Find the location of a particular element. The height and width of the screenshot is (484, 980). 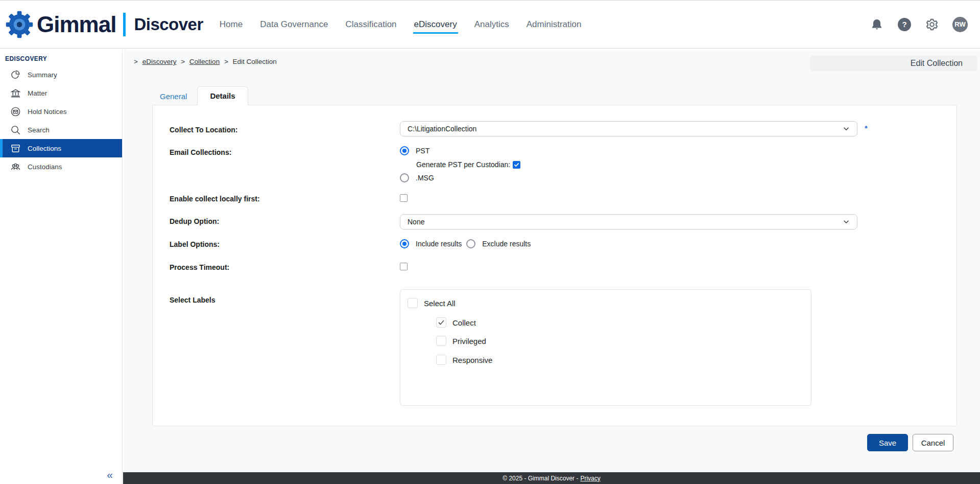

sidebar-collapse-button: « is located at coordinates (110, 475).